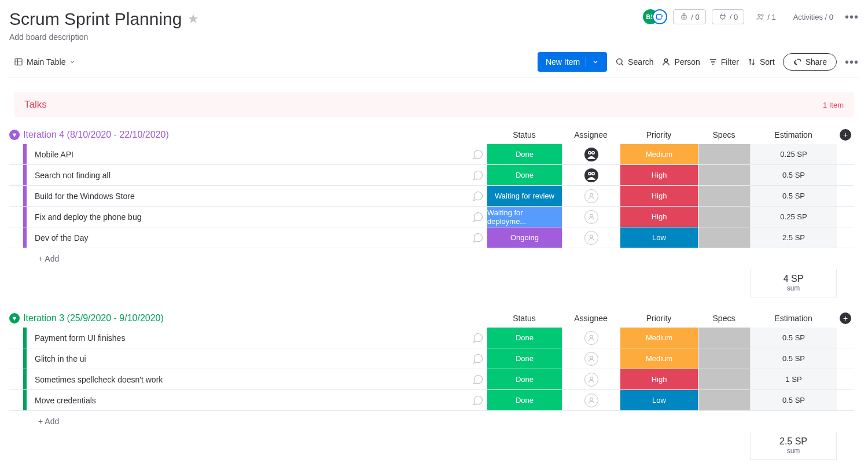 Image resolution: width=868 pixels, height=467 pixels. I want to click on item-name: Move credentials, so click(248, 400).